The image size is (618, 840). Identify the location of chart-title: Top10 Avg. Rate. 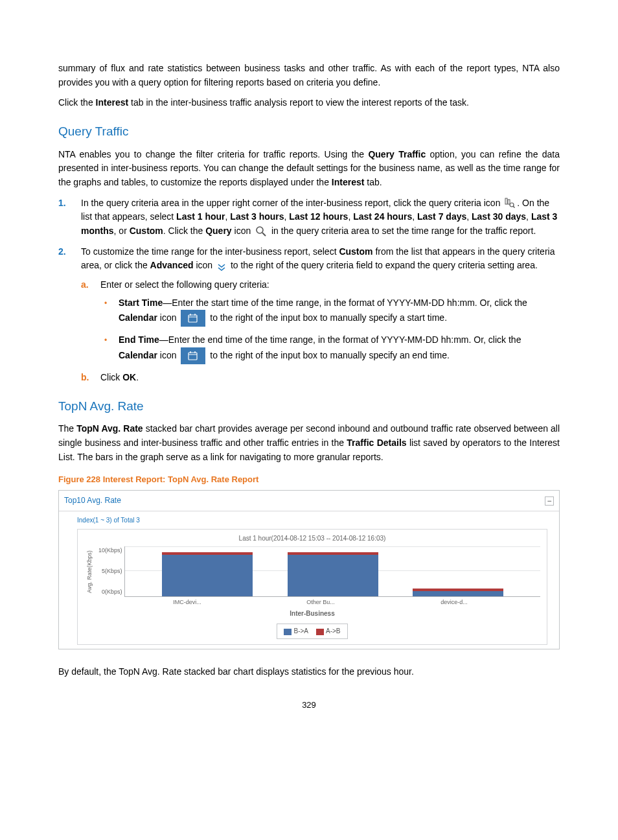
(93, 500).